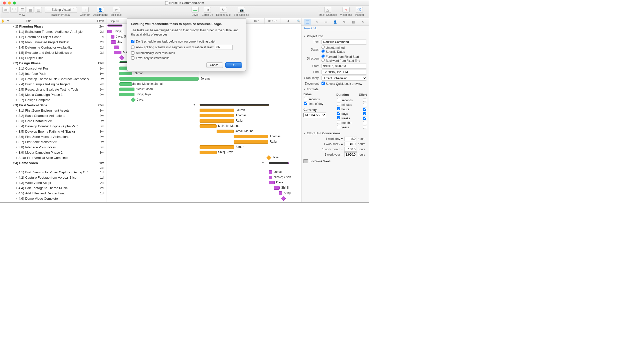 This screenshot has width=644, height=354. What do you see at coordinates (328, 10) in the screenshot?
I see `track-changes-button: △` at bounding box center [328, 10].